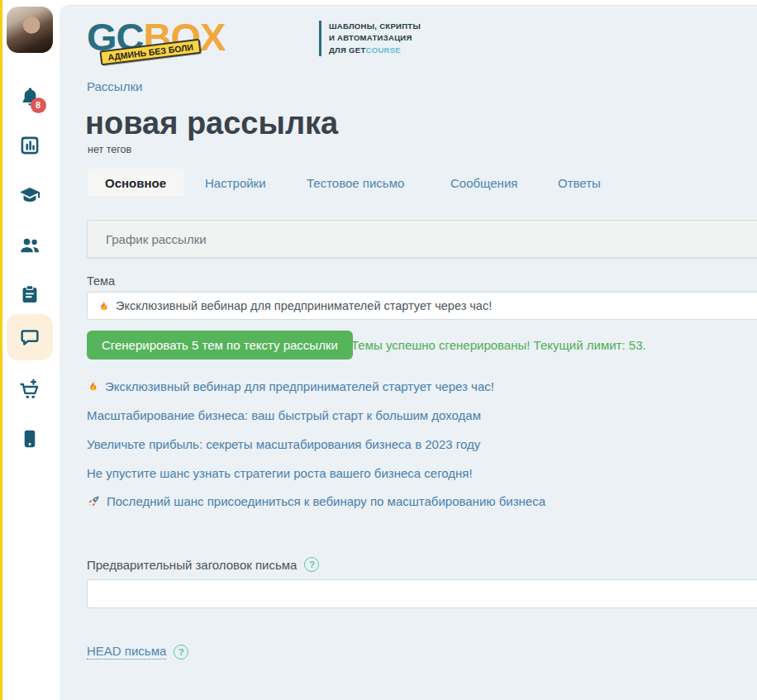 This screenshot has width=757, height=700. Describe the element at coordinates (212, 124) in the screenshot. I see `page-title: новая рассылка` at that location.